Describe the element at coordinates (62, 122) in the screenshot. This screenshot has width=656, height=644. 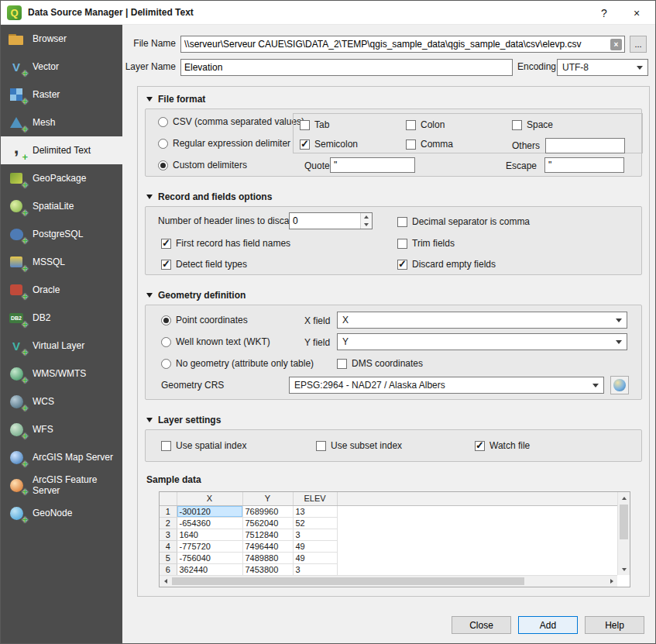
I see `sidebar-item-mesh: Mesh` at that location.